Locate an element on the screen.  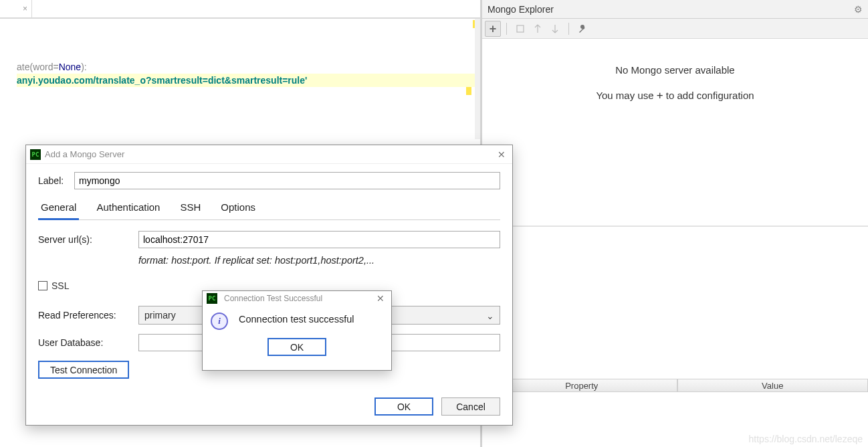
watermark: https://blog.csdn.net/lezeqe is located at coordinates (806, 439).